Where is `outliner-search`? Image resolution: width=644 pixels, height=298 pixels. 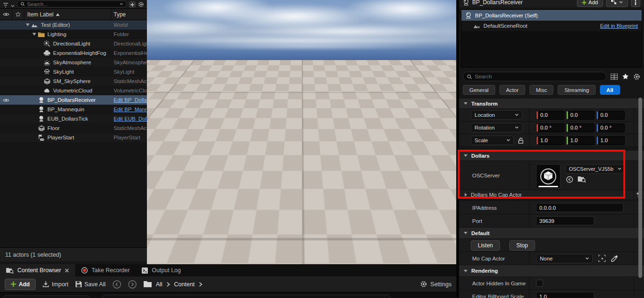
outliner-search is located at coordinates (72, 4).